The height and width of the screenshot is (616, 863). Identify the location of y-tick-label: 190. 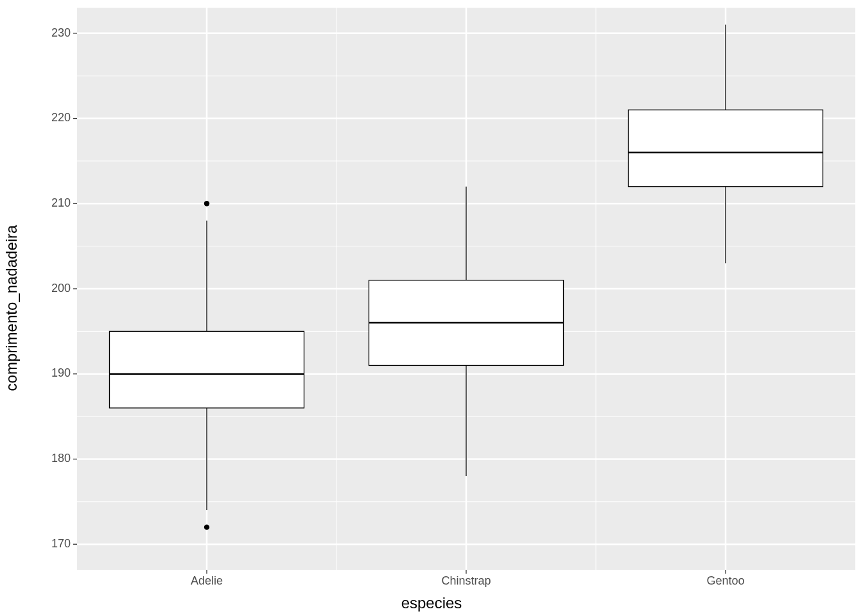
(61, 373).